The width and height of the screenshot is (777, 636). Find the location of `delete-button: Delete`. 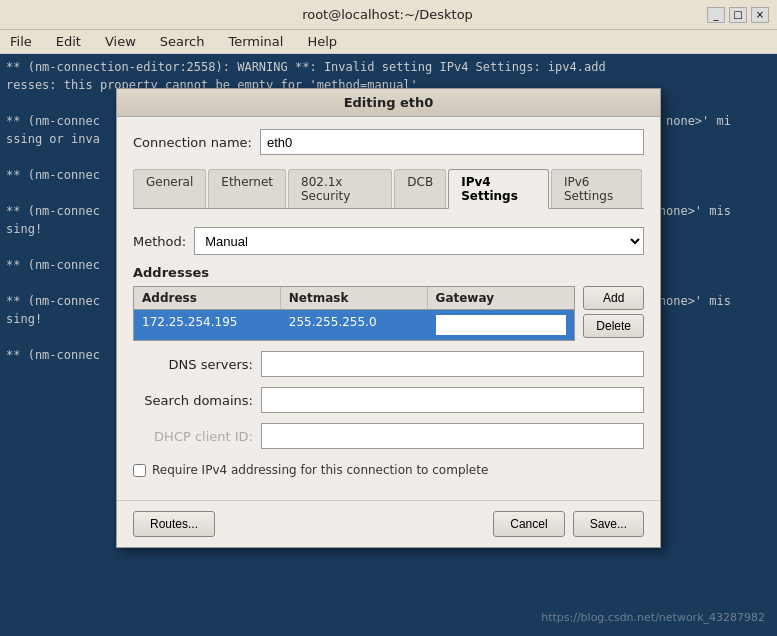

delete-button: Delete is located at coordinates (614, 326).